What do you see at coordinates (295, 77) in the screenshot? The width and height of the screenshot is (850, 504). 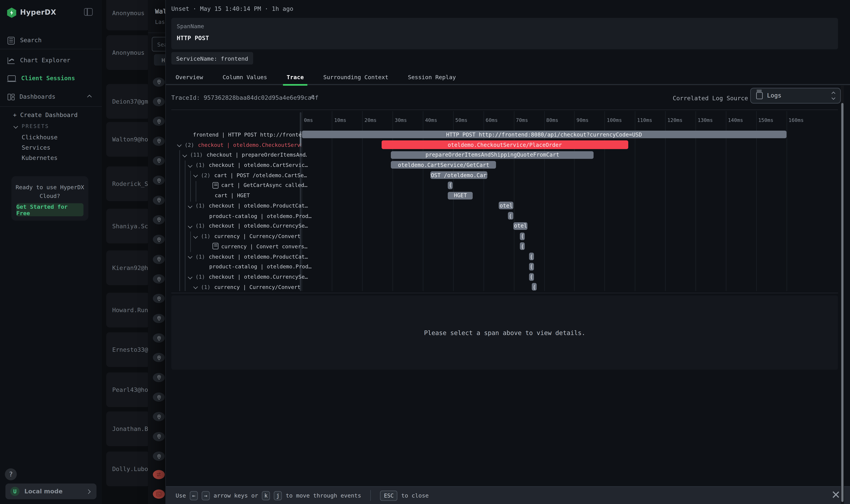 I see `tab-trace: Trace` at bounding box center [295, 77].